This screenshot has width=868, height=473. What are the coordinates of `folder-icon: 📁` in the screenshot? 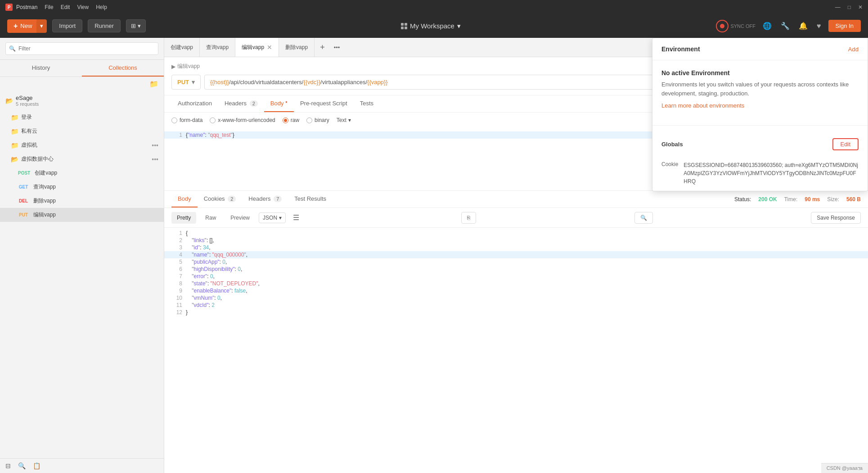 It's located at (14, 145).